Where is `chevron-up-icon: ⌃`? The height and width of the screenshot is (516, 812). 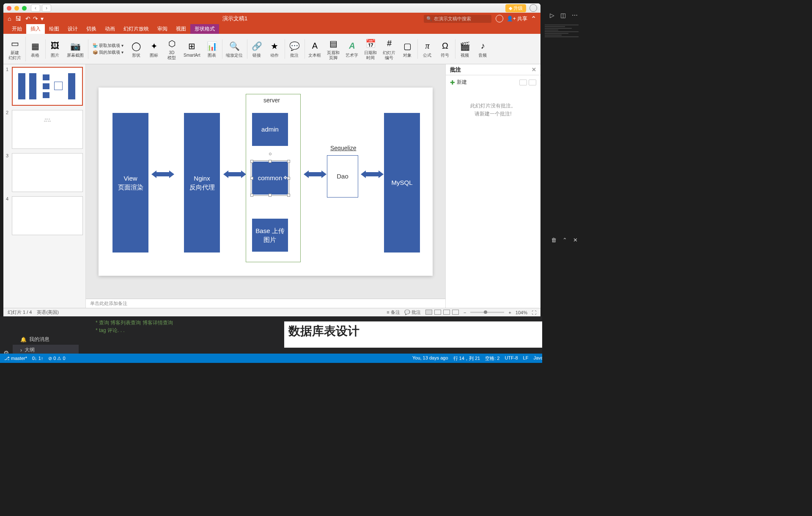
chevron-up-icon: ⌃ is located at coordinates (565, 240).